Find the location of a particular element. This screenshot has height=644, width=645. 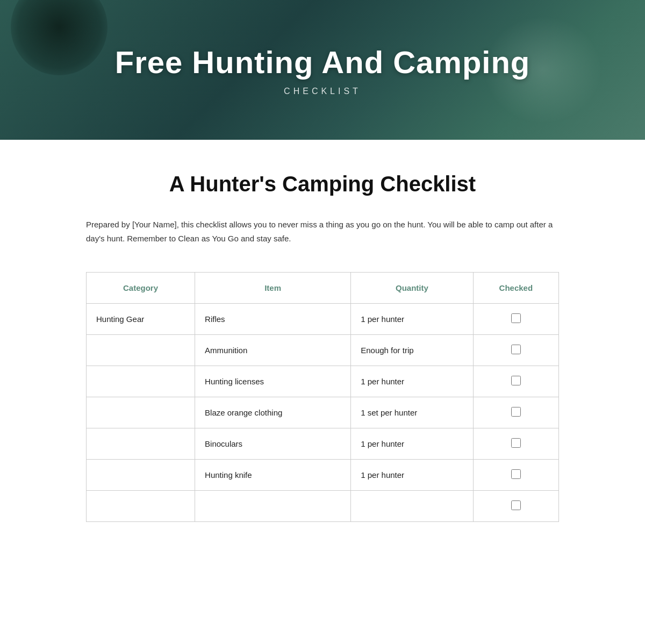

cell-item: Hunting knife is located at coordinates (273, 475).